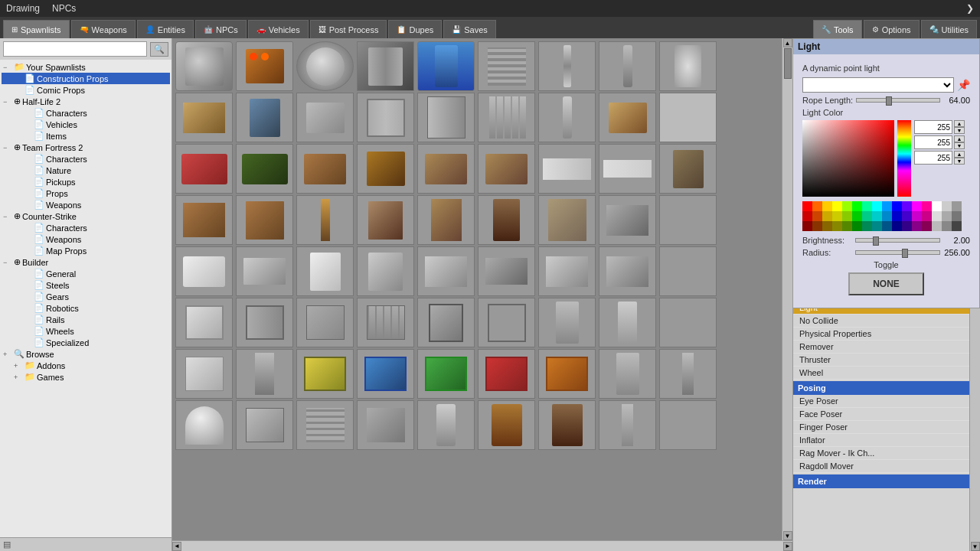 The image size is (980, 551). What do you see at coordinates (933, 127) in the screenshot?
I see `rgb-r-input` at bounding box center [933, 127].